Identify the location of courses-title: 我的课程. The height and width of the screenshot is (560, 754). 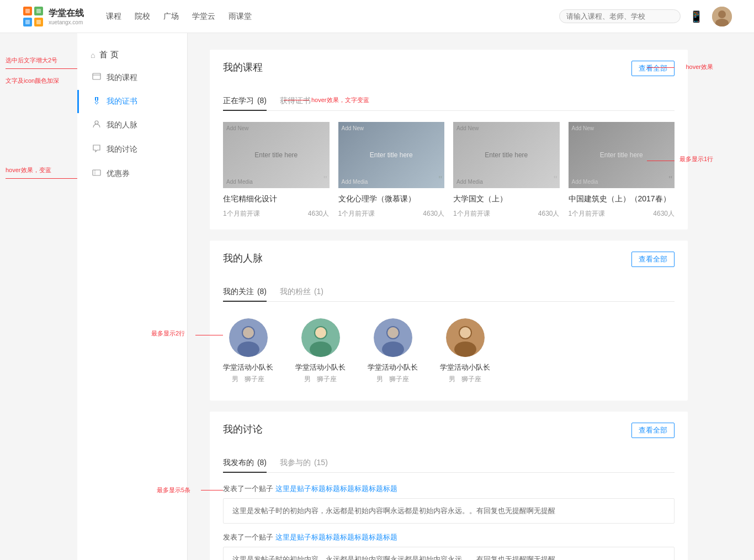
(243, 67).